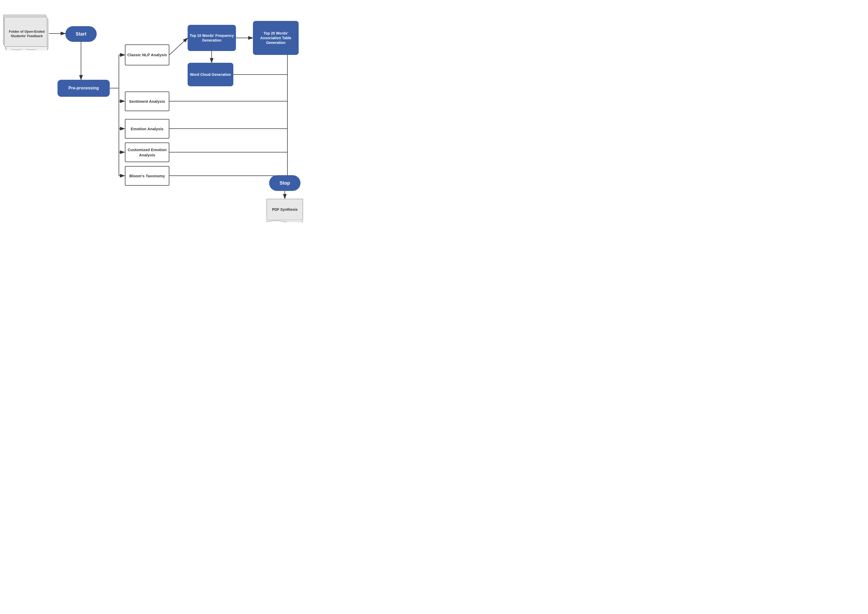 The image size is (868, 614). I want to click on wordcloud-node: Word Cloud Generation, so click(210, 75).